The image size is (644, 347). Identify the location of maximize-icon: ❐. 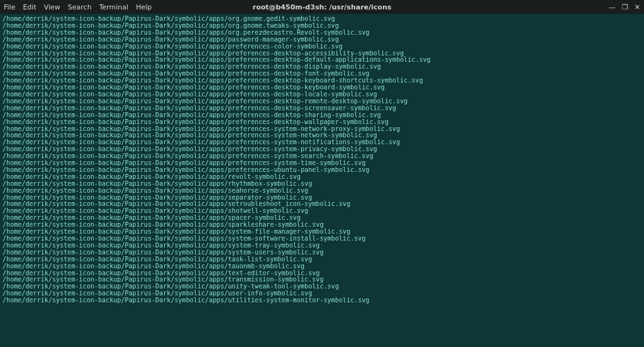
(625, 8).